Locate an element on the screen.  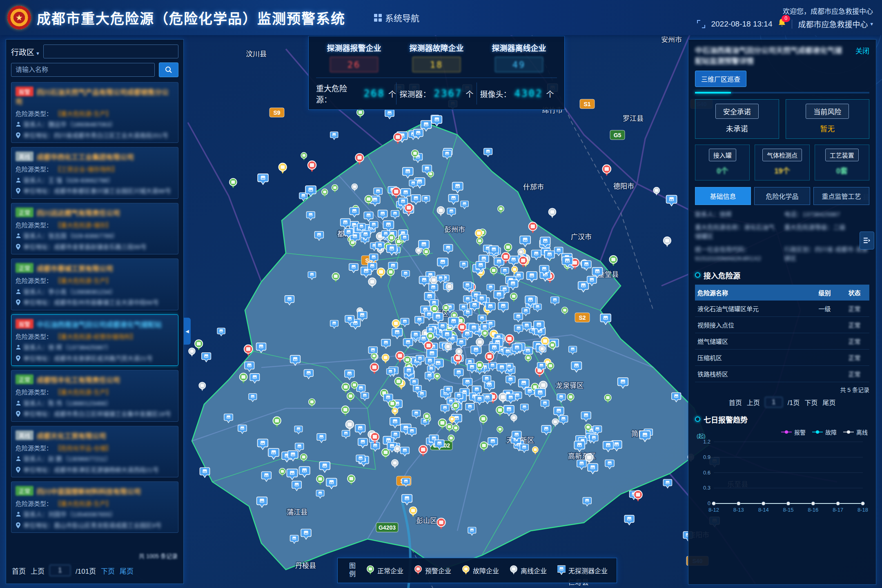
road-shield: S1 is located at coordinates (587, 104).